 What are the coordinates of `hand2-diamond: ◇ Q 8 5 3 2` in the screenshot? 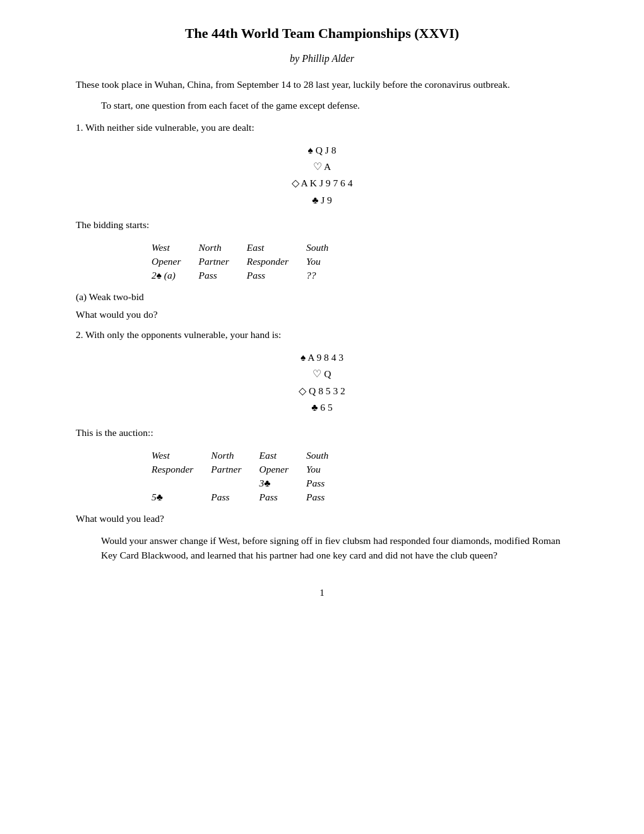 It's located at (322, 391).